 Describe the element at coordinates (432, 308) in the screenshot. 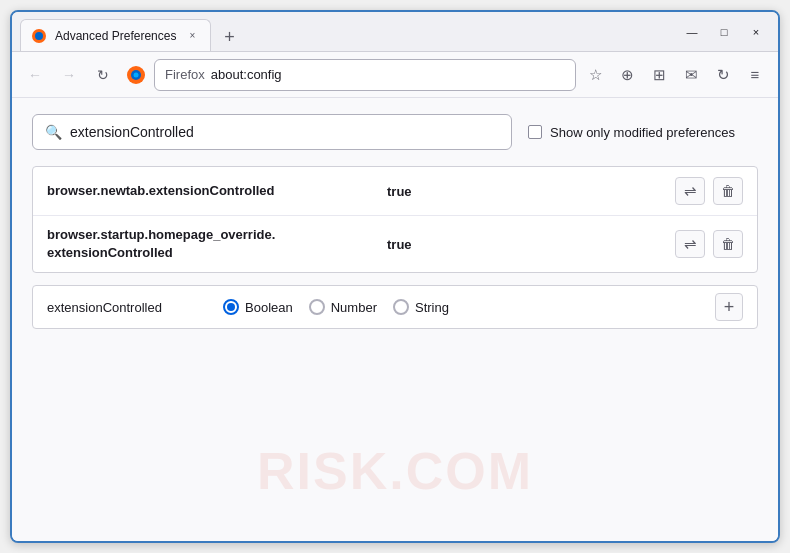

I see `string-label: String` at that location.